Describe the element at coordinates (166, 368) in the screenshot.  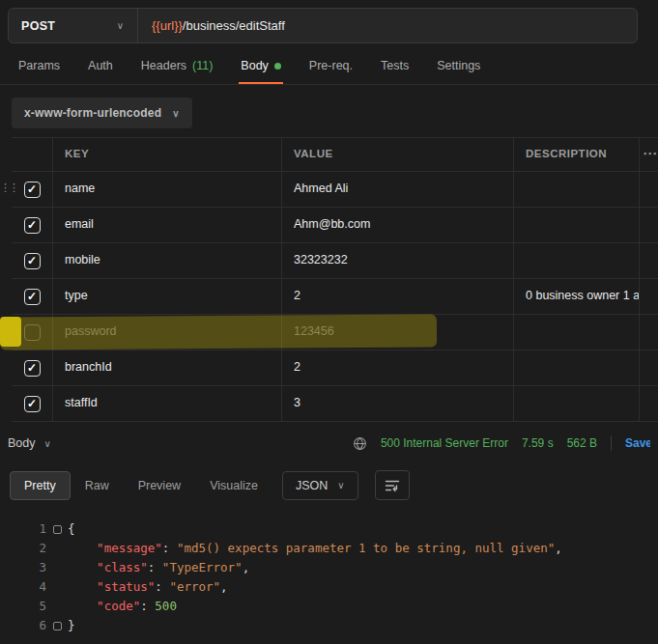
I see `key-cell: branchId` at that location.